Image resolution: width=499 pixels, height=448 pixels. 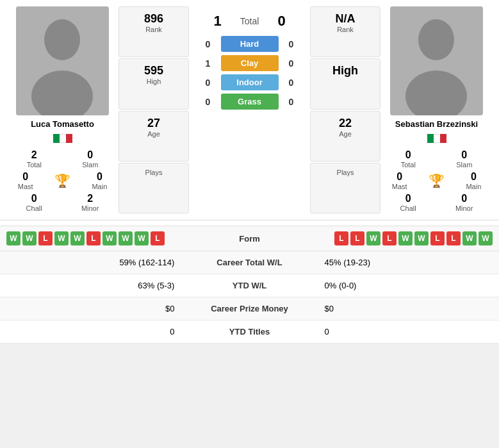 What do you see at coordinates (407, 263) in the screenshot?
I see `stat-p2-value: 45% (19-23)` at bounding box center [407, 263].